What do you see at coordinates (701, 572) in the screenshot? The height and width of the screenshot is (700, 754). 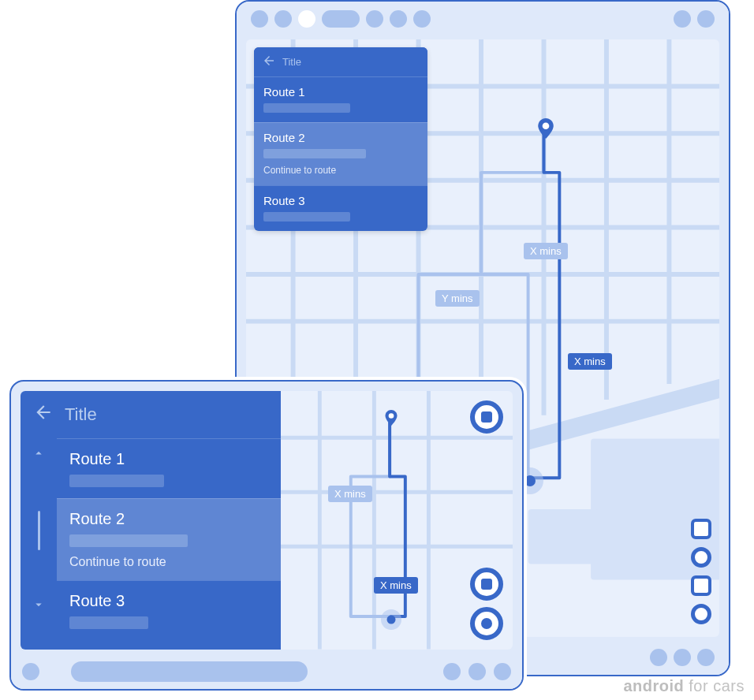 I see `portrait-map-controls` at bounding box center [701, 572].